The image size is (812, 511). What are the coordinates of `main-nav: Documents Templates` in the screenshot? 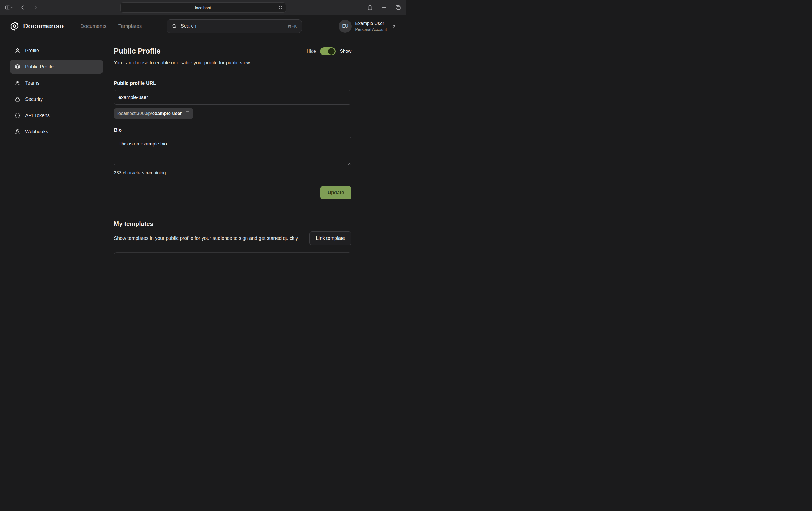 It's located at (111, 26).